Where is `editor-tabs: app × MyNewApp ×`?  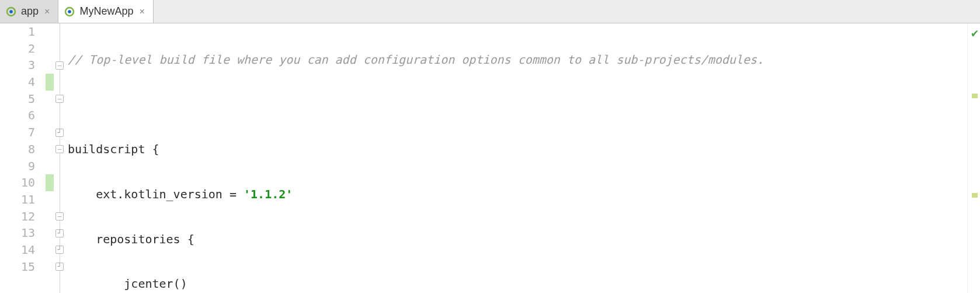 editor-tabs: app × MyNewApp × is located at coordinates (490, 12).